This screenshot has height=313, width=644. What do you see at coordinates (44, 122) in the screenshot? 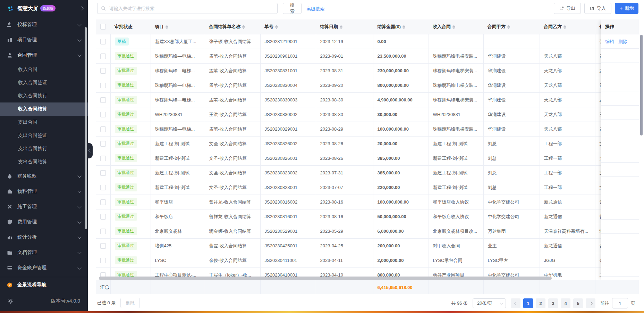
I see `sidebar-item: 支出合同` at bounding box center [44, 122].